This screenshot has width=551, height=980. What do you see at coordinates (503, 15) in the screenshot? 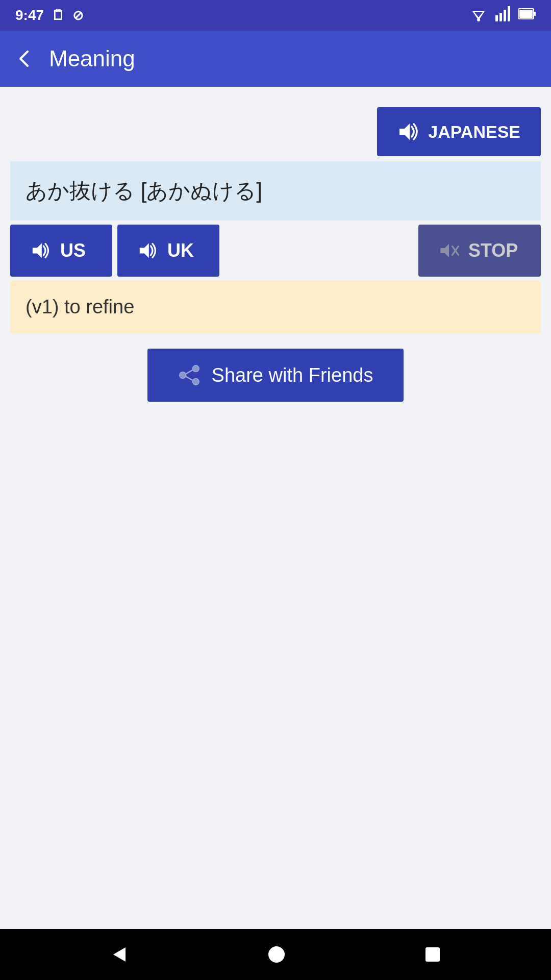
I see `signal-icon` at bounding box center [503, 15].